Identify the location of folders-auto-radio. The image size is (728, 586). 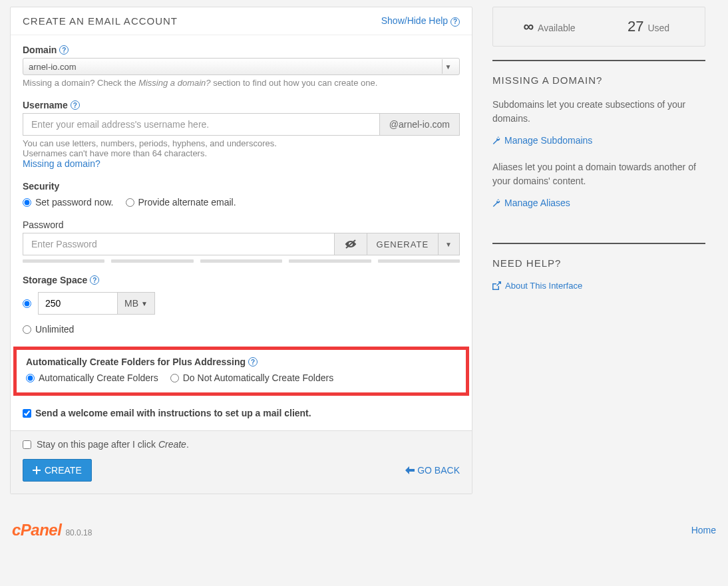
(31, 378).